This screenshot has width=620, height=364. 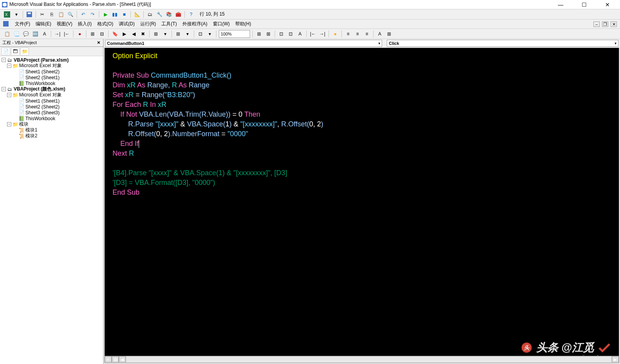 What do you see at coordinates (127, 24) in the screenshot?
I see `menu-debug: 调试(D)` at bounding box center [127, 24].